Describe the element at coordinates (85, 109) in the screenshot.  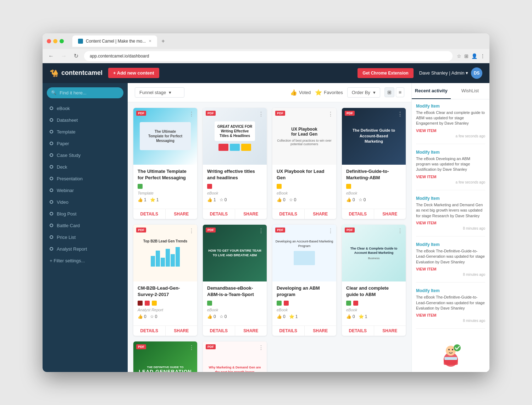
I see `sidebar-item-ebook: eBook` at that location.